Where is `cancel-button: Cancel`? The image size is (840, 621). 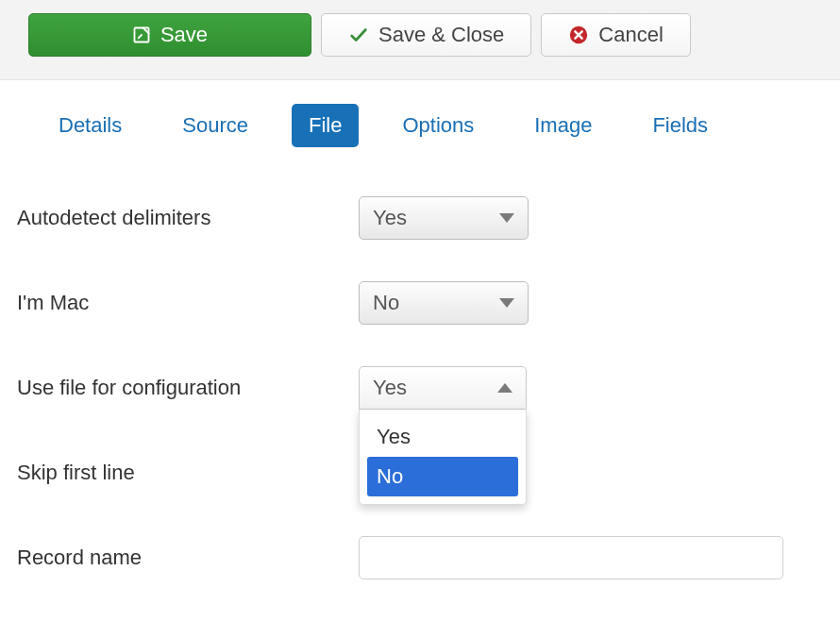 cancel-button: Cancel is located at coordinates (615, 35).